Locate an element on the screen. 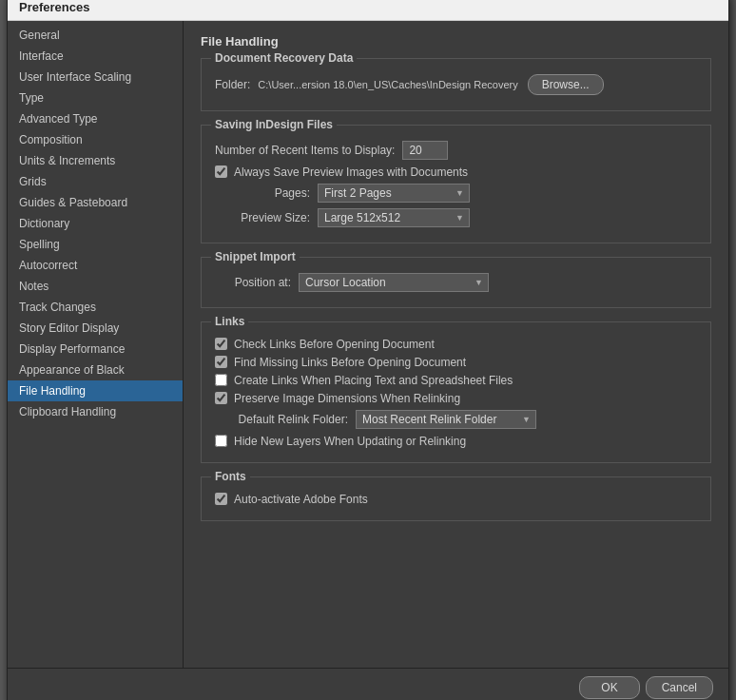 This screenshot has width=736, height=700. create-links-checkbox is located at coordinates (221, 380).